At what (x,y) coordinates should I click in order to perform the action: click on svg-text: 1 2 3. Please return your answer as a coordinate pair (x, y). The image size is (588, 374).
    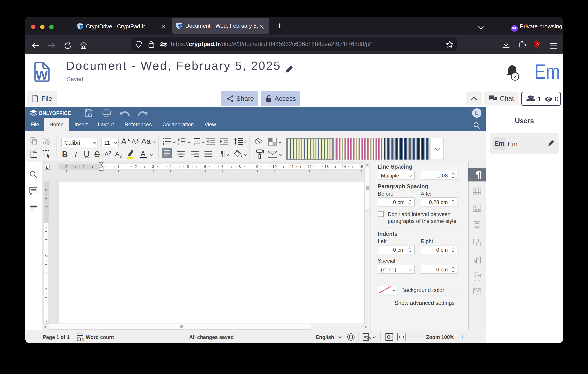
    Looking at the image, I should click on (80, 339).